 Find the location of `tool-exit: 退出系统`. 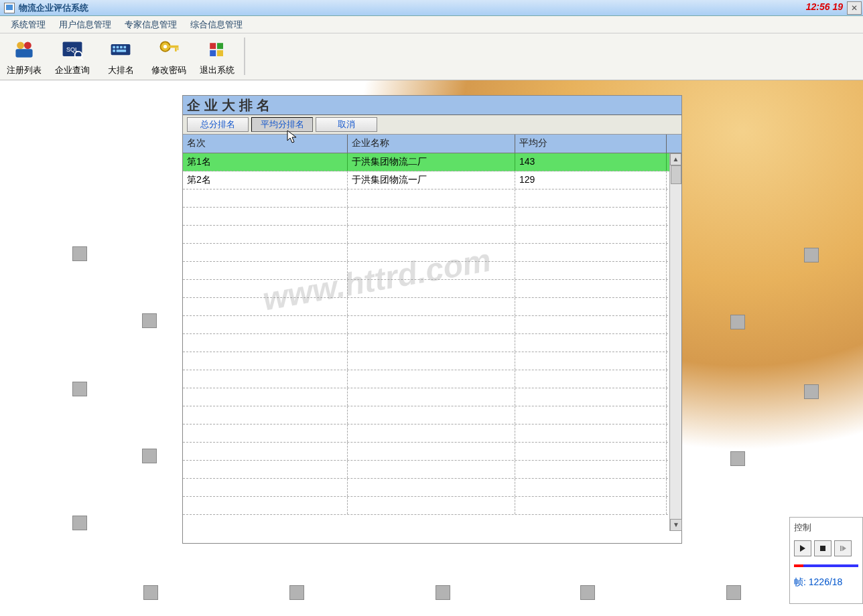

tool-exit: 退出系统 is located at coordinates (217, 56).